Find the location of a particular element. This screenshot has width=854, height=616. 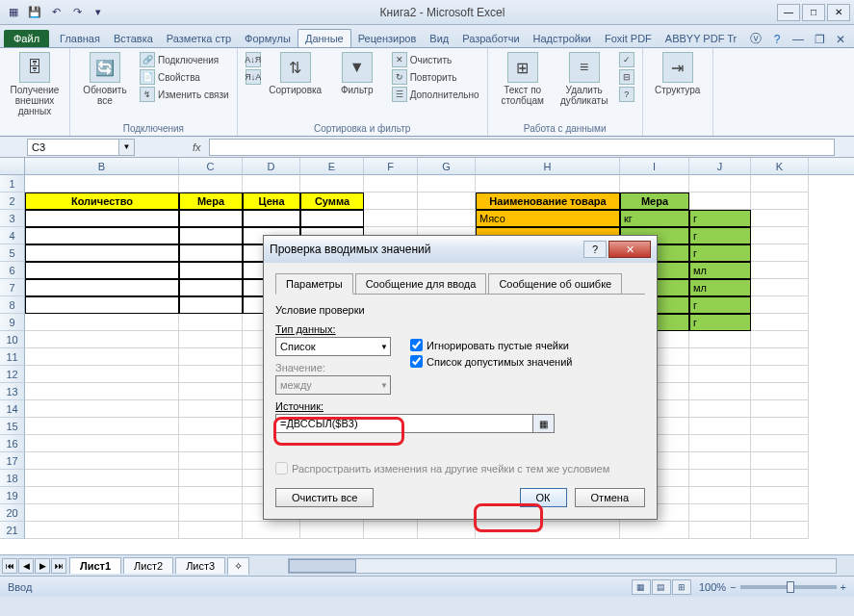

tab-abbyy: ABBYY PDF Tr is located at coordinates (701, 38).